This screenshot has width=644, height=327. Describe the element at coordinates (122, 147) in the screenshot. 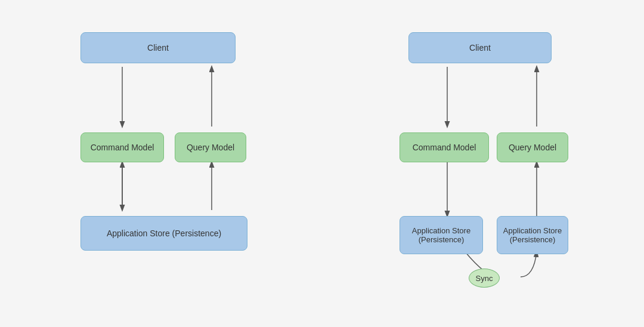

I see `diagram1-command-model-box: Command Model` at that location.